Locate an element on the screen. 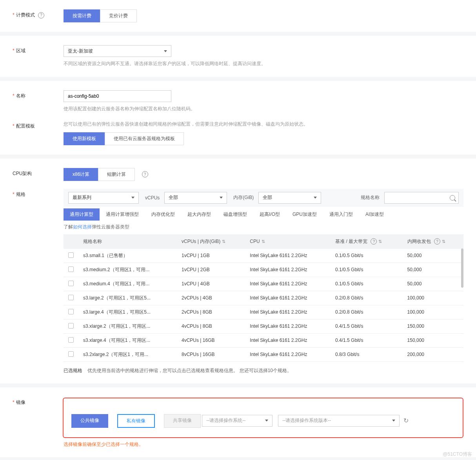 Image resolution: width=476 pixels, height=460 pixels. table-row: s3.xlarge.4（可用区1，可用区...4vCPUs | 16GBInte… is located at coordinates (263, 340).